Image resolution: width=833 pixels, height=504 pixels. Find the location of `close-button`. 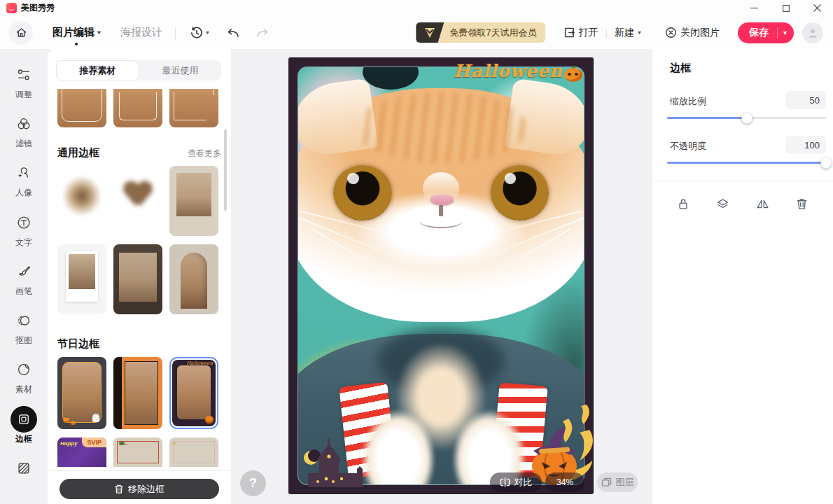

close-button is located at coordinates (818, 8).